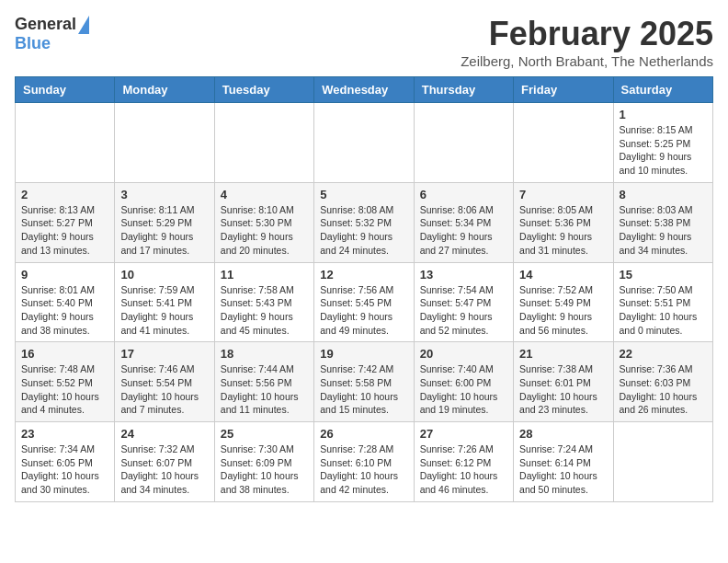  I want to click on col-header-wednesday: Wednesday, so click(364, 90).